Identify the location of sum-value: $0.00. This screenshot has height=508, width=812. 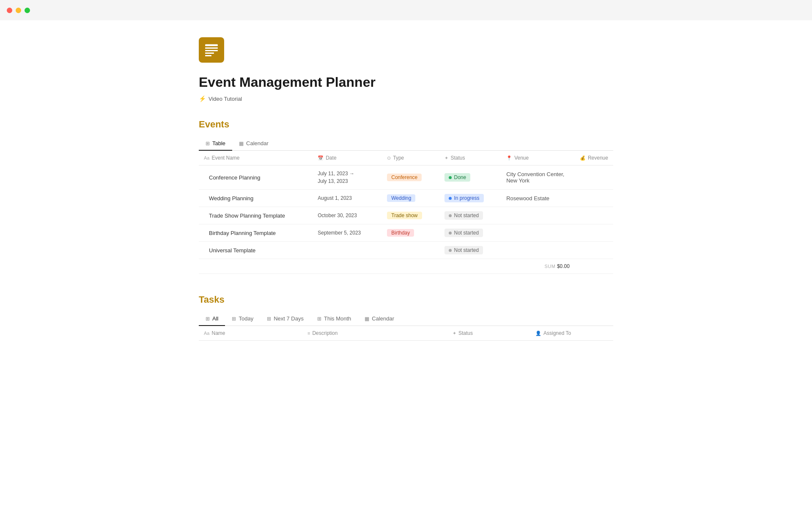
(563, 266).